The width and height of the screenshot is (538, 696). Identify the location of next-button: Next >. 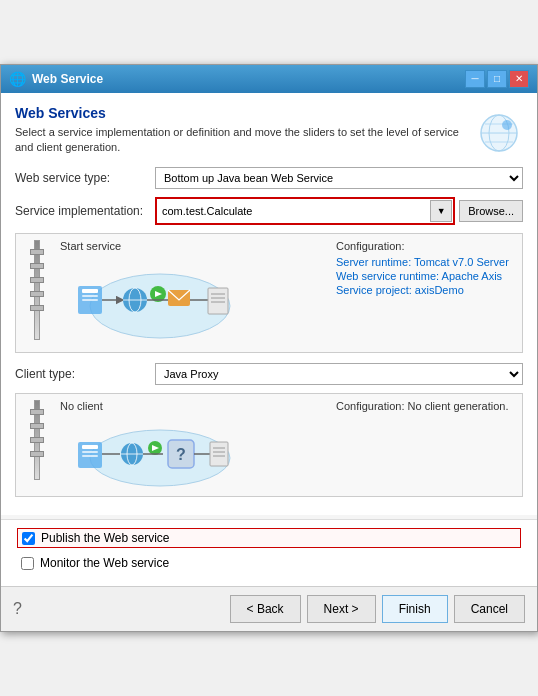
(342, 609).